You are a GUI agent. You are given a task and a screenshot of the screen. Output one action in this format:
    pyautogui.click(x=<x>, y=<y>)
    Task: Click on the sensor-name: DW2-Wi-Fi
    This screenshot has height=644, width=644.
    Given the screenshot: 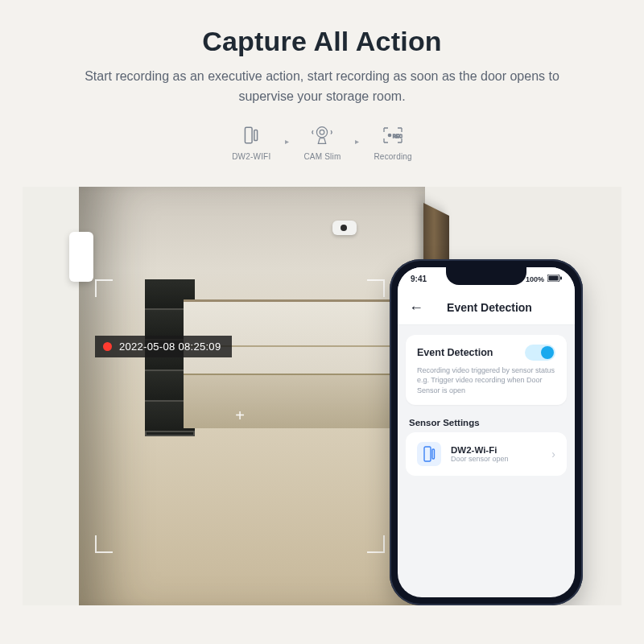 What is the action you would take?
    pyautogui.click(x=496, y=450)
    